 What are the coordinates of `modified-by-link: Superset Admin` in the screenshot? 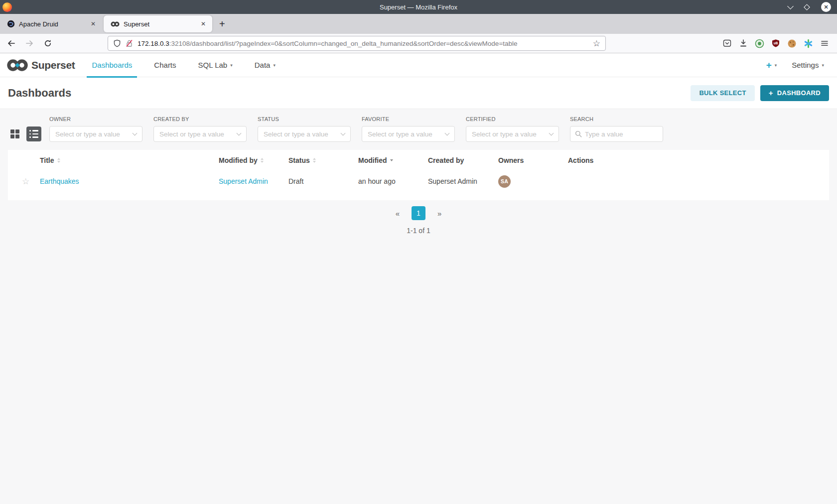 It's located at (243, 181).